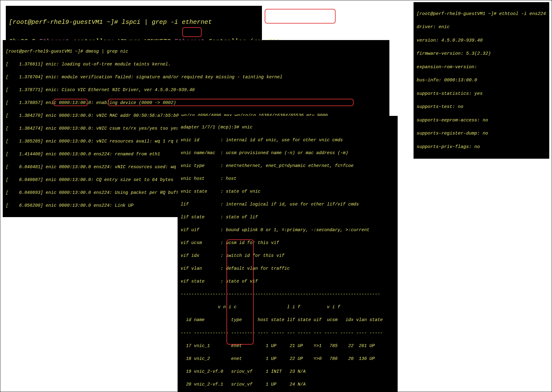  I want to click on vnic-legend-line: vnic state : state of vnic, so click(288, 191).